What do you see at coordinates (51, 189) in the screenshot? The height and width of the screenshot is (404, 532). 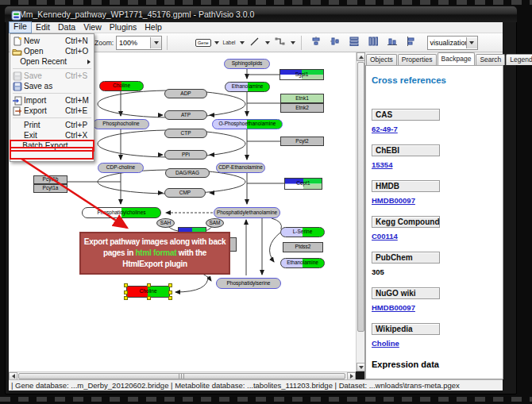 I see `pathway-node-pcyt1a: Pcyt1a` at bounding box center [51, 189].